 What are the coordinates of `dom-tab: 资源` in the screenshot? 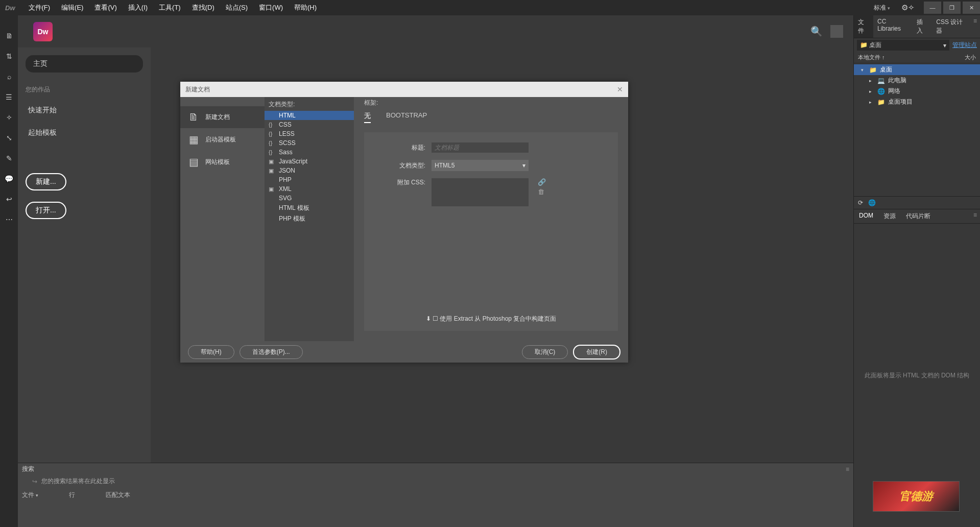 It's located at (890, 217).